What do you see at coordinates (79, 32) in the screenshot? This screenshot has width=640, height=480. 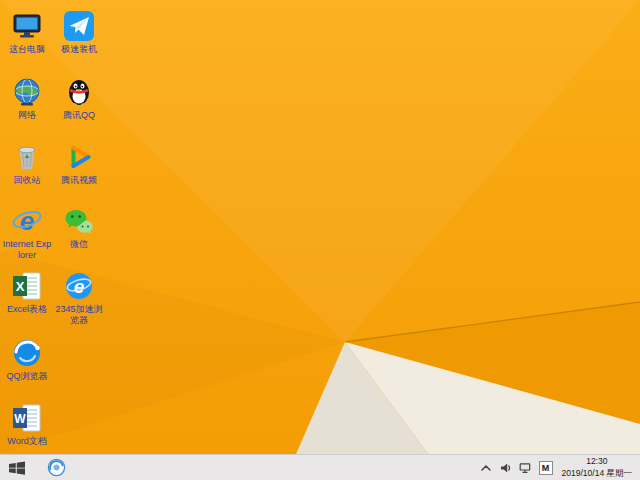 I see `desktop-icon-quick-install: 极速装机` at bounding box center [79, 32].